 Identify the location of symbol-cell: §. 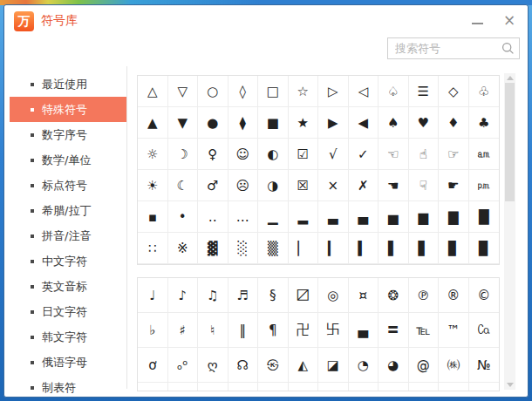
(274, 296).